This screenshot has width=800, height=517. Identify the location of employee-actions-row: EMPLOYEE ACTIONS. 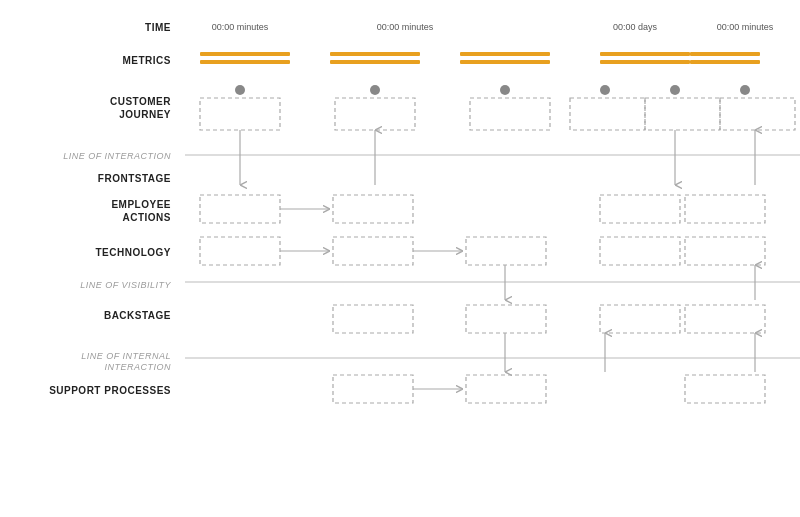
(400, 211).